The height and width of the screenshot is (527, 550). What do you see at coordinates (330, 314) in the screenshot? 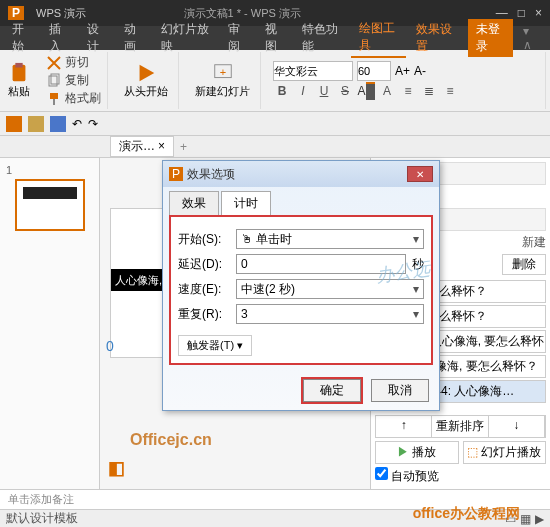
I see `repeat-select: 3` at bounding box center [330, 314].